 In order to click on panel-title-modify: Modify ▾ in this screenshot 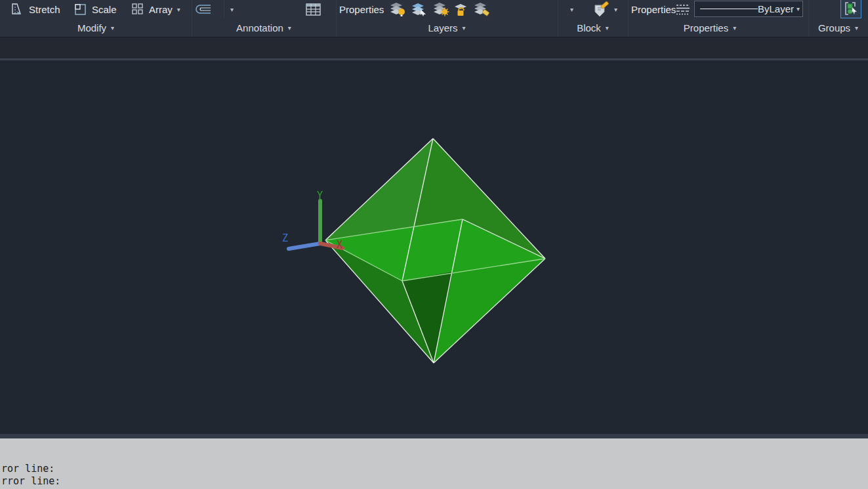, I will do `click(96, 28)`.